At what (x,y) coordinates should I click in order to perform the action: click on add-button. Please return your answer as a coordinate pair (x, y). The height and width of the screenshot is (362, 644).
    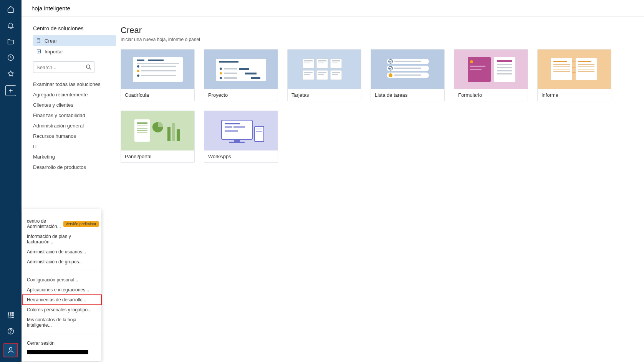
    Looking at the image, I should click on (11, 91).